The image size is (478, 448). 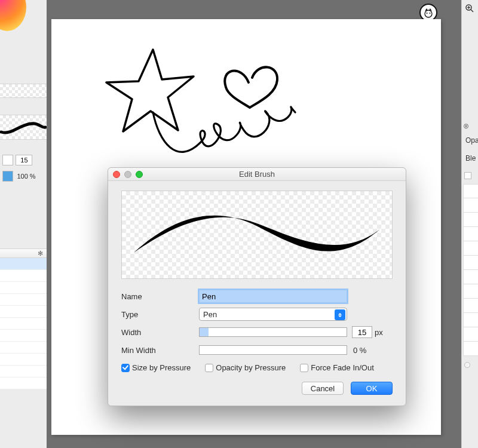 What do you see at coordinates (26, 176) in the screenshot?
I see `opacity-value-label: 100 %` at bounding box center [26, 176].